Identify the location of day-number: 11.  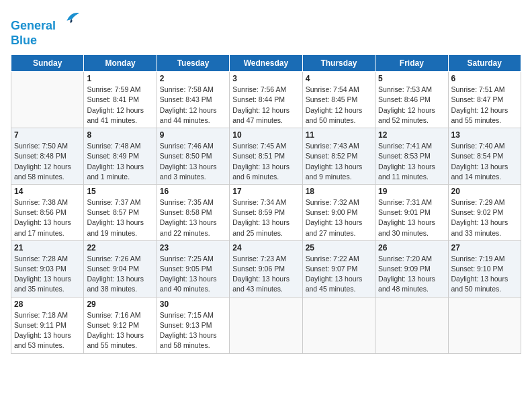
(339, 135).